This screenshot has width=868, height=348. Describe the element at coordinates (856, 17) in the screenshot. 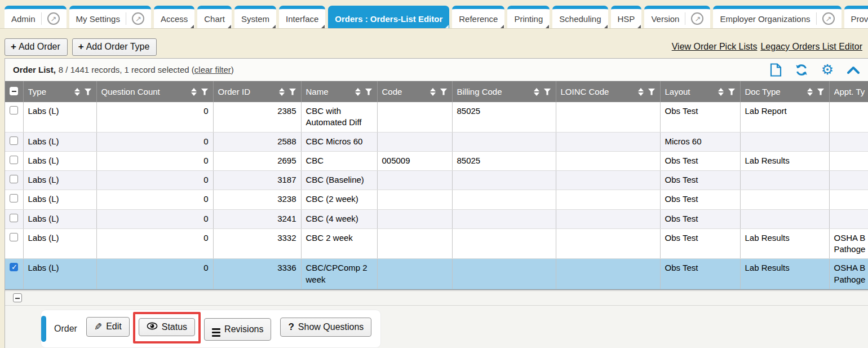

I see `tab-provider-management: Provider Management` at that location.